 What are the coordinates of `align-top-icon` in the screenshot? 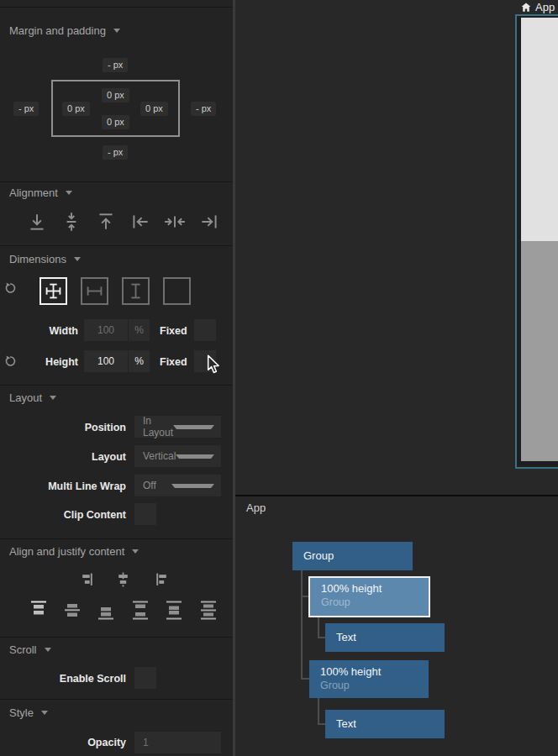 It's located at (106, 222).